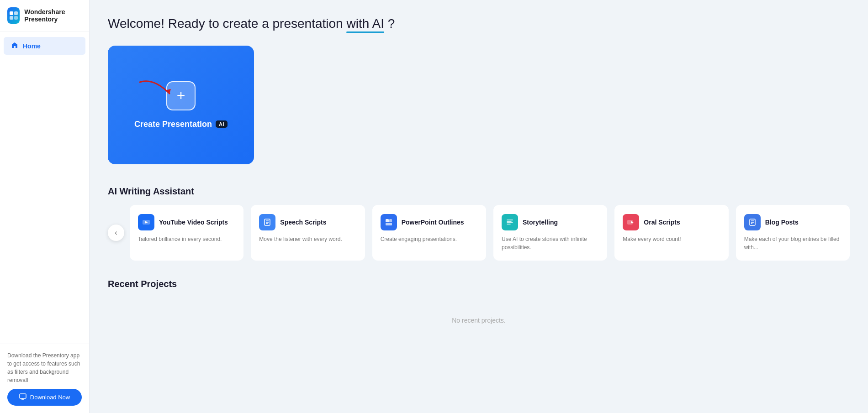 The width and height of the screenshot is (868, 413). I want to click on writing-card-blog: Blog Posts Make each of your blog entrie…, so click(793, 233).